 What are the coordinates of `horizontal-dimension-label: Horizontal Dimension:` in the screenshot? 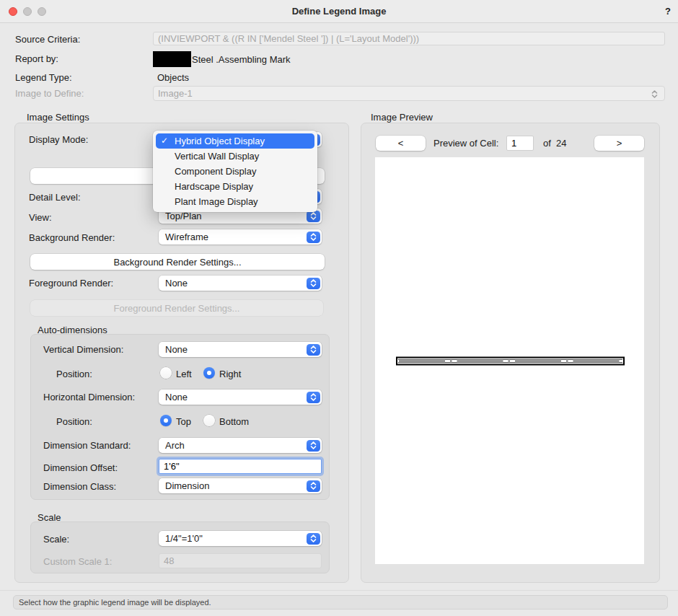 It's located at (89, 397).